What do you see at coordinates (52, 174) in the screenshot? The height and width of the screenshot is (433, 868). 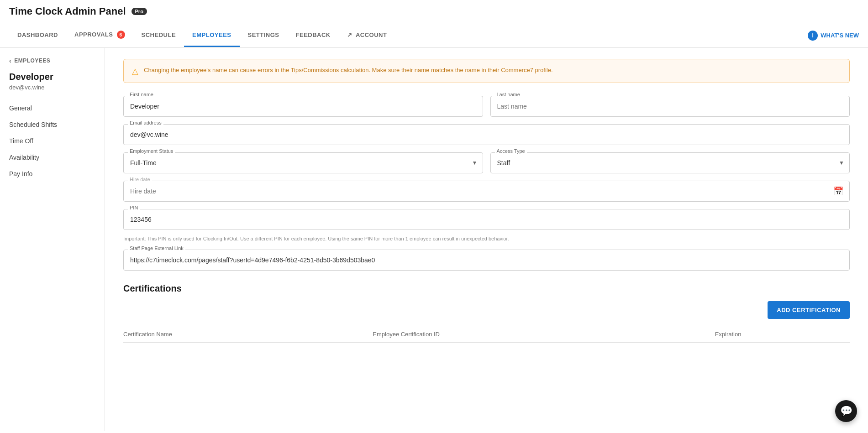 I see `sidebar-item-pay-info: Pay Info` at bounding box center [52, 174].